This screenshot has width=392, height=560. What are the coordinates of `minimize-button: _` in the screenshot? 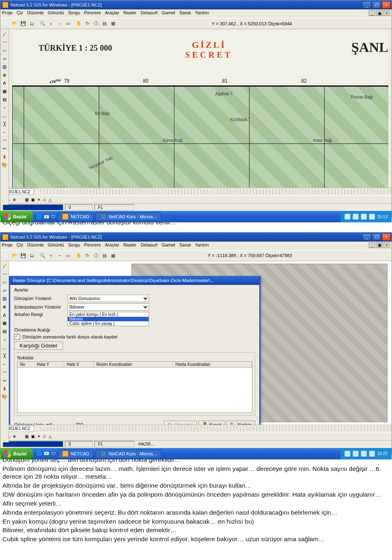 It's located at (367, 5).